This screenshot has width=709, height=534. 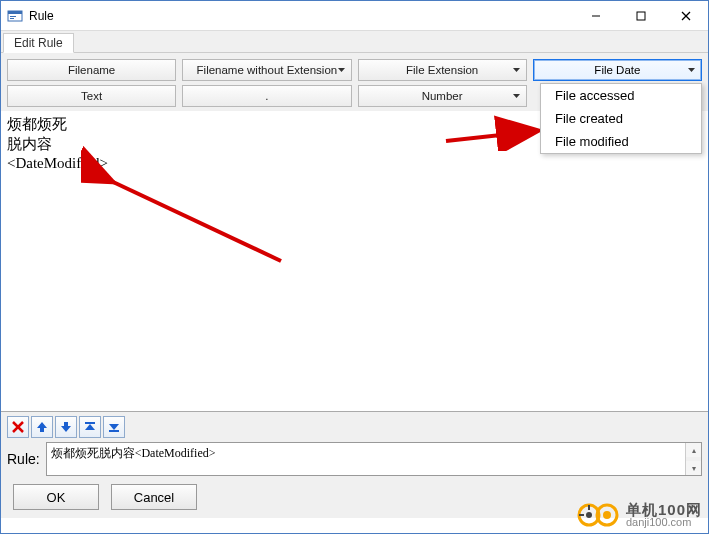 What do you see at coordinates (621, 142) in the screenshot?
I see `menu-file-modified: File modified` at bounding box center [621, 142].